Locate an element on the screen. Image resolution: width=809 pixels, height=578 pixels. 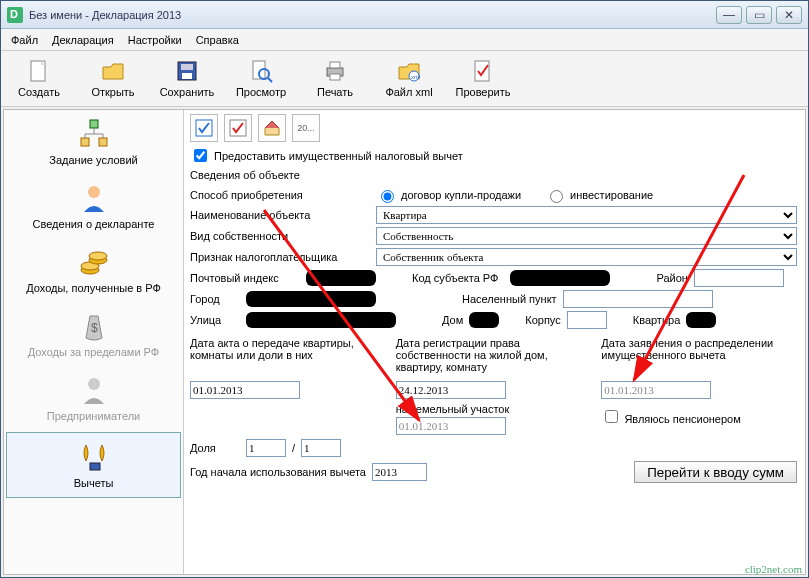
grant-deduction-checkbox is located at coordinates (200, 156).